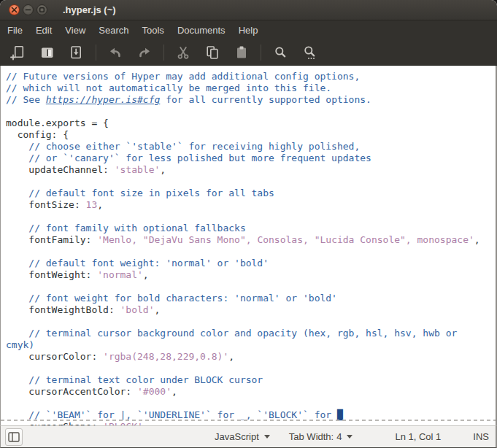  Describe the element at coordinates (172, 414) in the screenshot. I see `code-segment: // `'BEAM'` for |, `'UNDERLINE'` for _, …` at that location.